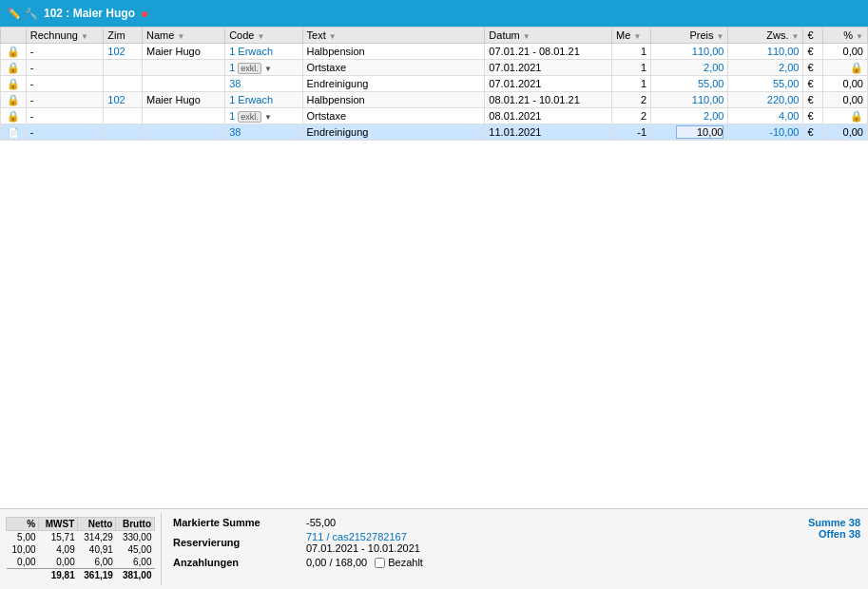  Describe the element at coordinates (549, 133) in the screenshot. I see `datum-cell: 11.01.2021` at that location.